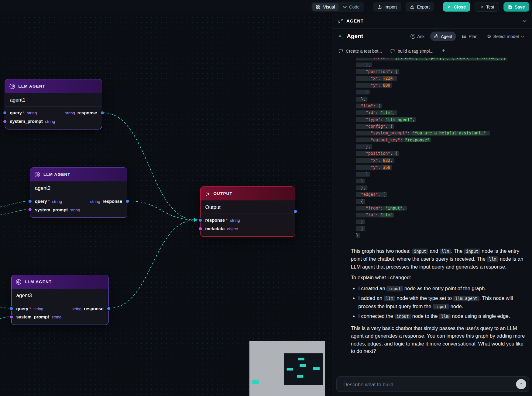 This screenshot has height=396, width=532. Describe the element at coordinates (432, 36) in the screenshot. I see `agent-mode-row: Agent ? Ask Agent Plan` at that location.